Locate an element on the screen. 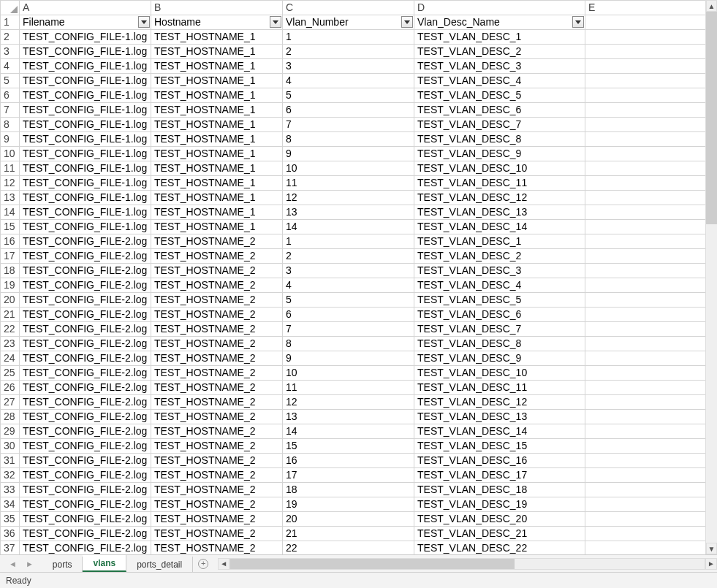  filter-dropdown-icon is located at coordinates (578, 22).